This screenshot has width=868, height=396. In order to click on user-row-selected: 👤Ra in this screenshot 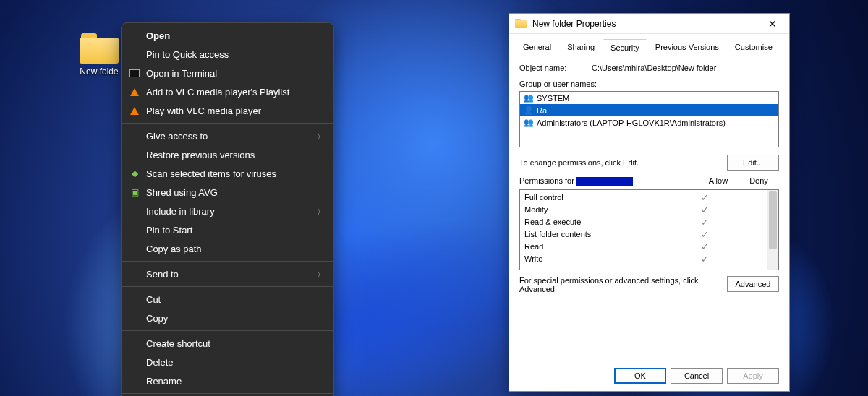, I will do `click(650, 110)`.